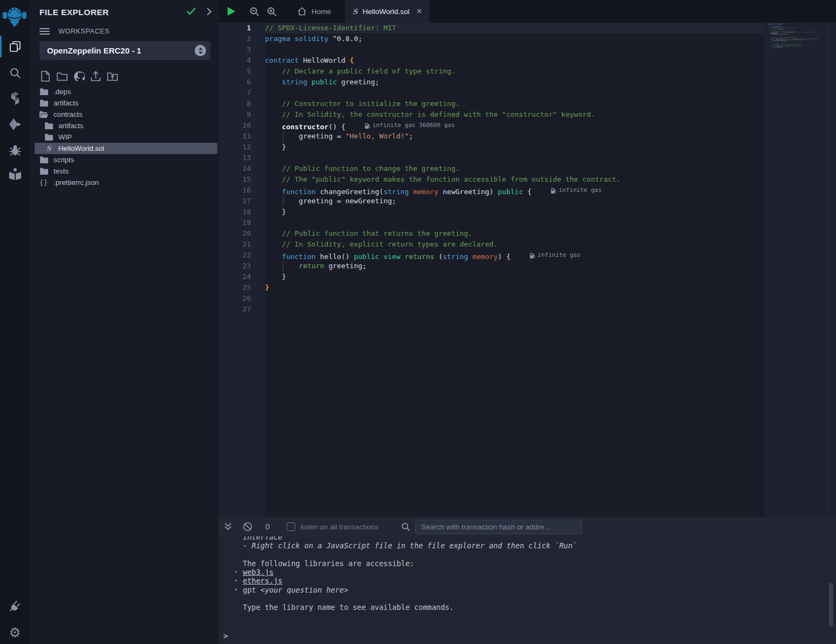 The width and height of the screenshot is (836, 644). What do you see at coordinates (191, 12) in the screenshot?
I see `accept-check-icon` at bounding box center [191, 12].